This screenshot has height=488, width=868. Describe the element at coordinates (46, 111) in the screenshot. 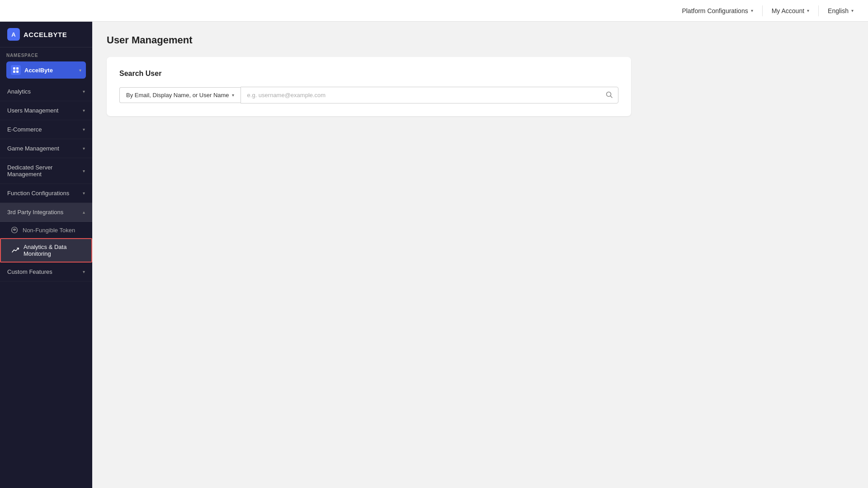

I see `sidebar-item-users-management: Users Management ▾` at that location.